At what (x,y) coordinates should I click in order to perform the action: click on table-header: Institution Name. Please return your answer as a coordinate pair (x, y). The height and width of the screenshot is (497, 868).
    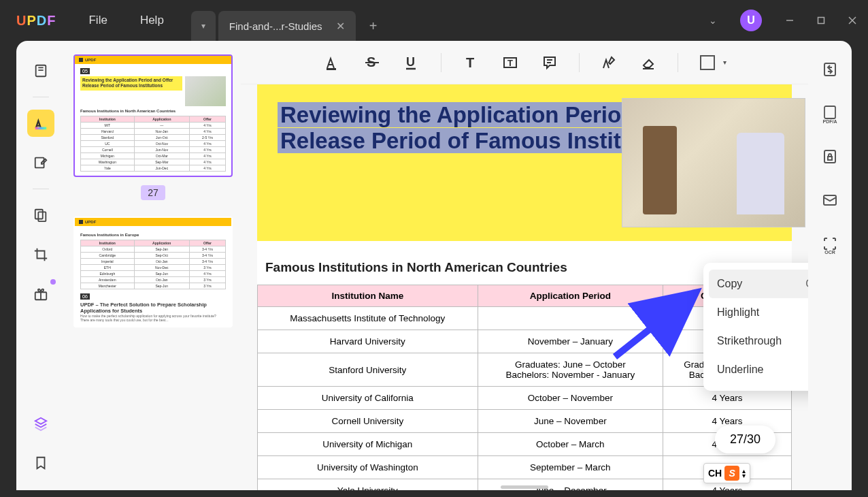
    Looking at the image, I should click on (368, 296).